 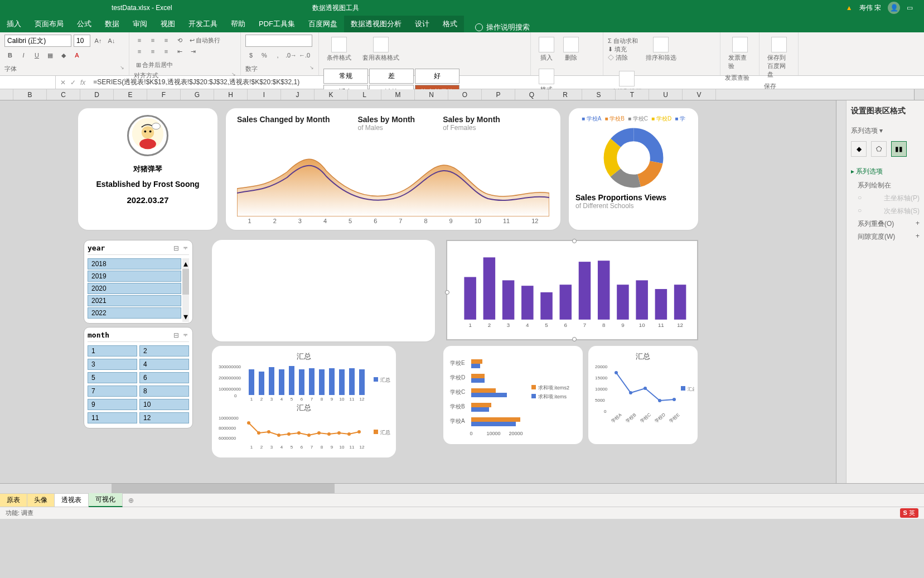 I want to click on mini-line-chart: 1000000080000006000000 123456789101112 汇…, so click(x=304, y=432).